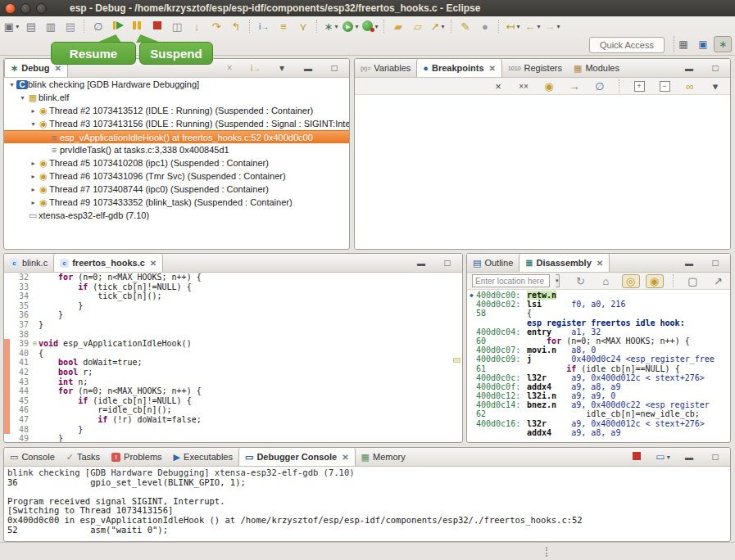 The height and width of the screenshot is (560, 735). Describe the element at coordinates (498, 87) in the screenshot. I see `remove-breakpoint-button: ×` at that location.